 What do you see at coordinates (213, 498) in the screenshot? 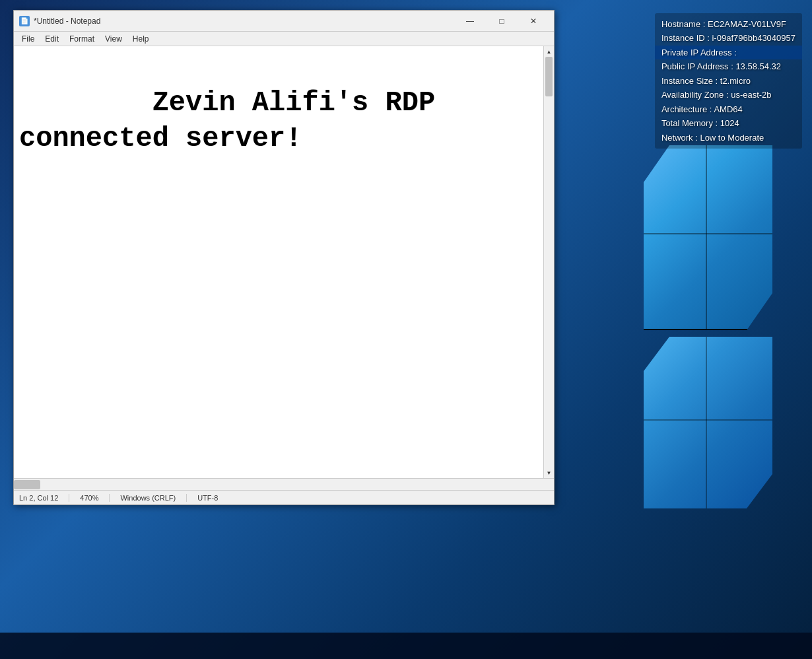
I see `statusbar-encoding: UTF-8` at bounding box center [213, 498].